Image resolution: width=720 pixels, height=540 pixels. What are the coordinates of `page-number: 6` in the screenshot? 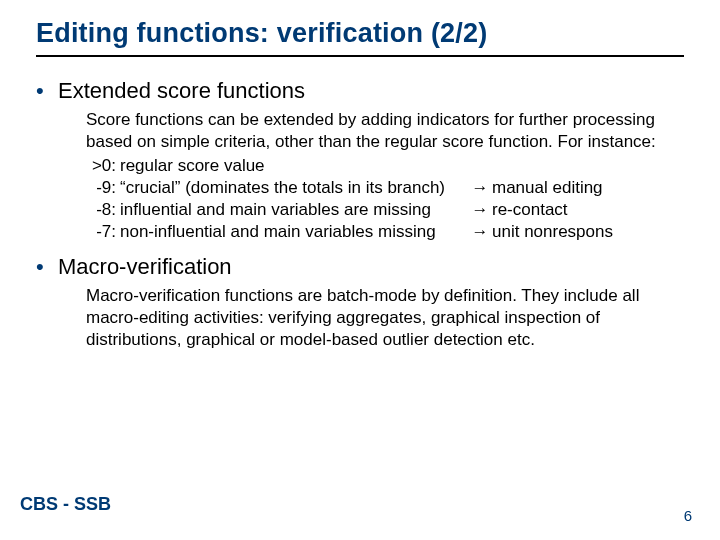 It's located at (688, 516).